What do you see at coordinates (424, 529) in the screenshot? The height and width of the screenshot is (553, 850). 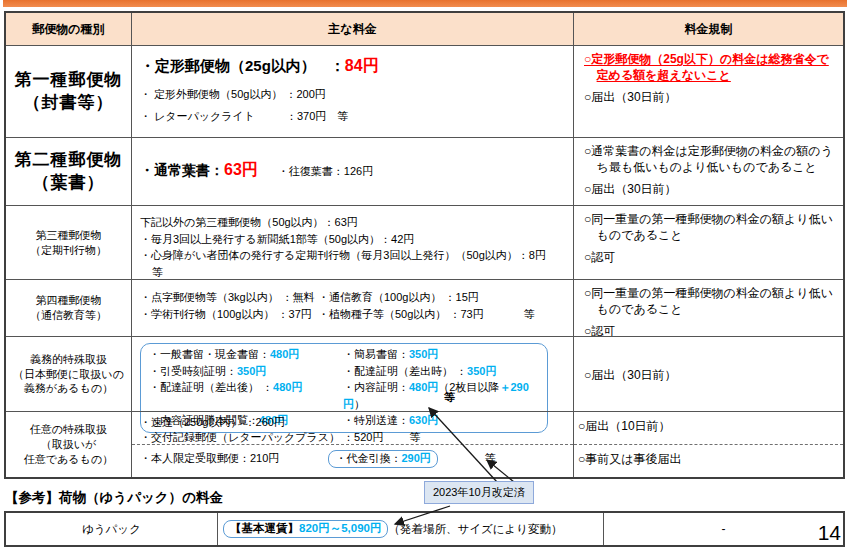 I see `parcel-table: ゆうパック 【基本運賃】820円～5,090円 （発着場所、サイズにより変動） …` at bounding box center [424, 529].